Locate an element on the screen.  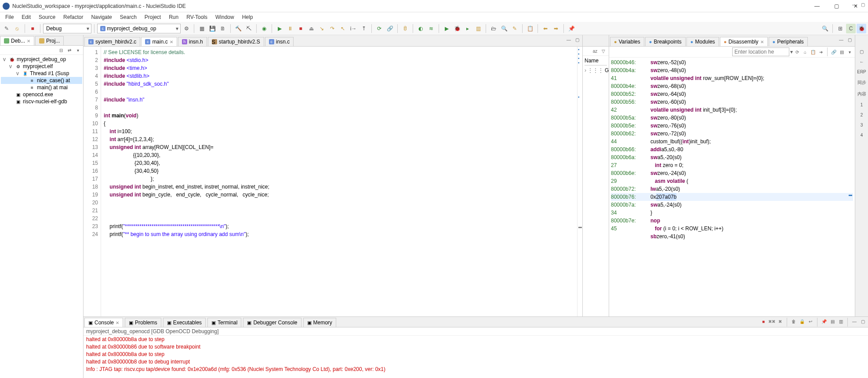
menu-run: Run is located at coordinates (174, 17).